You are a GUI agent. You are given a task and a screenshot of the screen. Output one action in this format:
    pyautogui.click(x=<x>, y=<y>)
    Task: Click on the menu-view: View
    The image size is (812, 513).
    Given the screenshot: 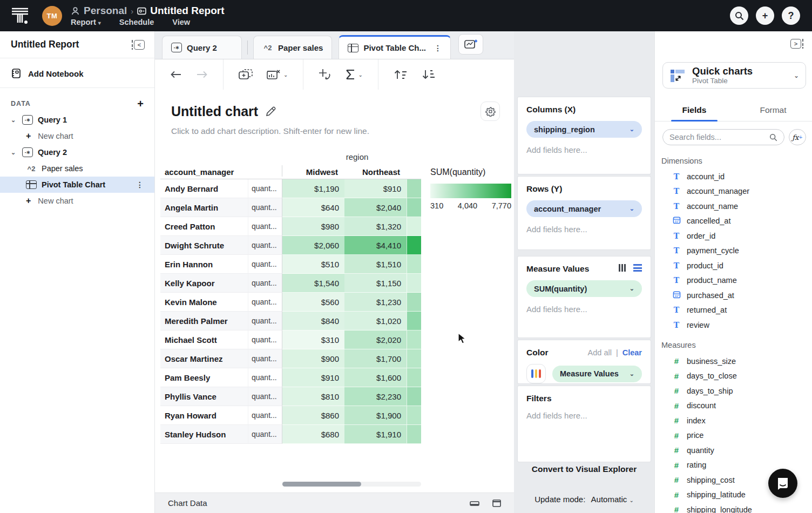 What is the action you would take?
    pyautogui.click(x=181, y=22)
    